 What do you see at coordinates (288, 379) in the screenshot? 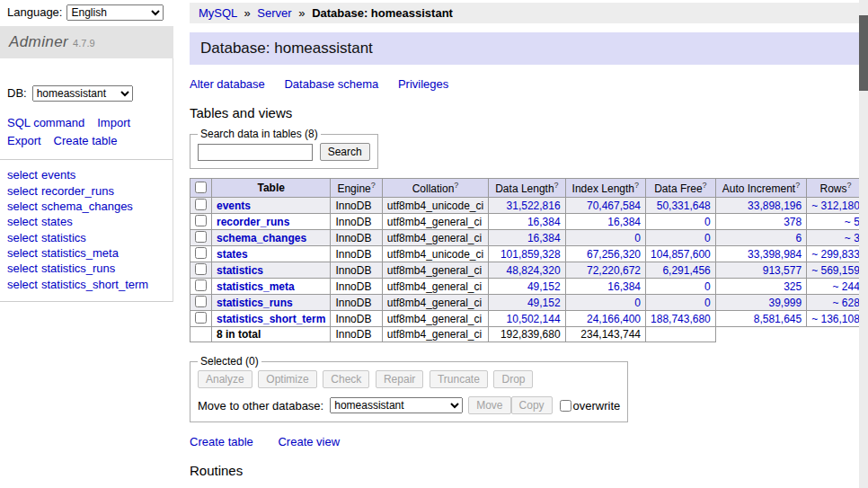
I see `optimize-button: Optimize` at bounding box center [288, 379].